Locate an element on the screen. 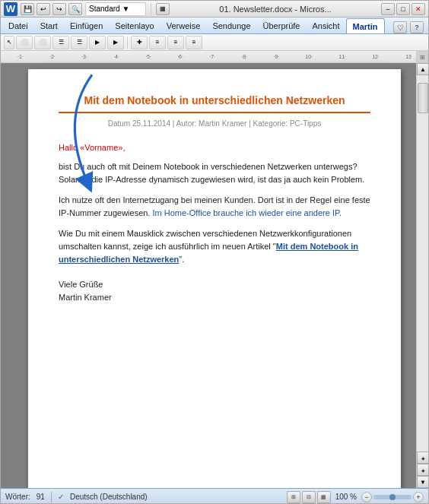 Image resolution: width=429 pixels, height=504 pixels. view-mode-btn-1: ⊞ is located at coordinates (294, 497).